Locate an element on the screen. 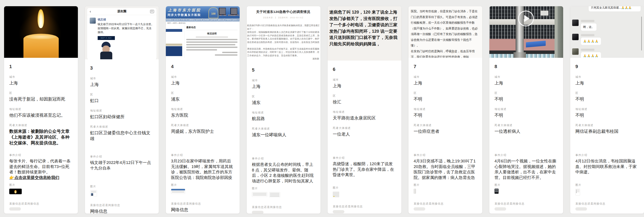 Image resolution: width=644 pixels, height=217 pixels. field-event-value: 4月12日传出消息，韦桂国因脑溢血、封控期间联系救治未果，于家中病逝。 is located at coordinates (607, 170).